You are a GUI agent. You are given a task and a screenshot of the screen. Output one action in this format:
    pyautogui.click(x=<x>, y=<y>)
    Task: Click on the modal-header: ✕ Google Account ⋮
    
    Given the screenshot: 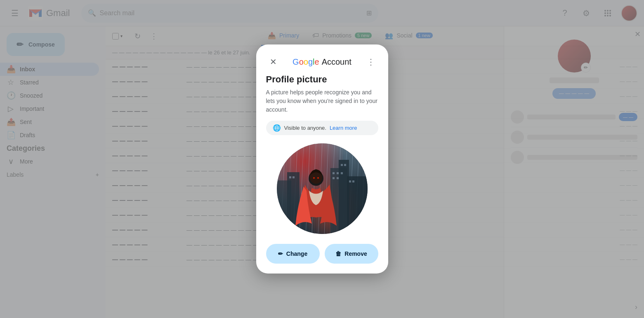 What is the action you would take?
    pyautogui.click(x=322, y=62)
    